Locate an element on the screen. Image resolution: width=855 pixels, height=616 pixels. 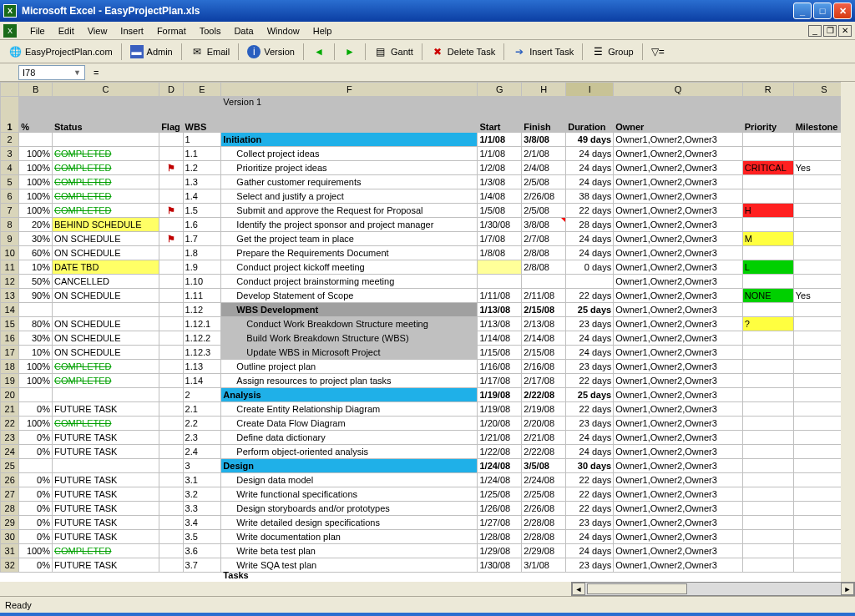
row-header: 29 is located at coordinates (10, 523).